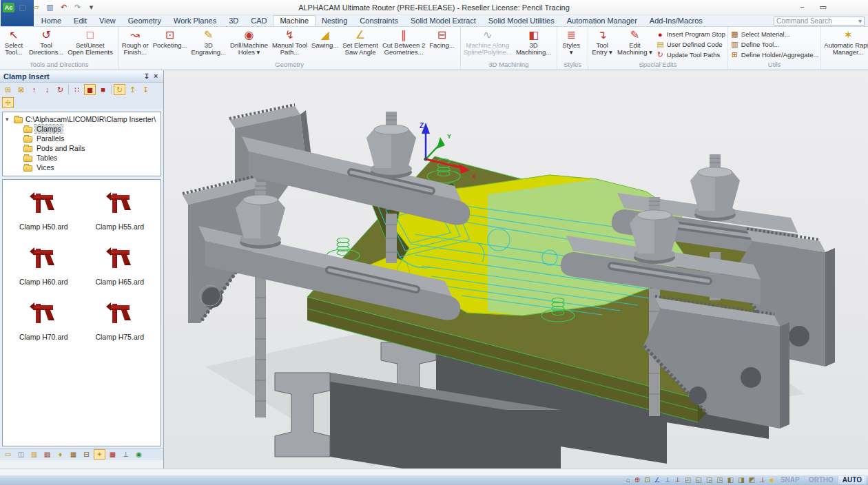 This screenshot has width=868, height=485. What do you see at coordinates (657, 480) in the screenshot?
I see `status-icon: ∠` at bounding box center [657, 480].